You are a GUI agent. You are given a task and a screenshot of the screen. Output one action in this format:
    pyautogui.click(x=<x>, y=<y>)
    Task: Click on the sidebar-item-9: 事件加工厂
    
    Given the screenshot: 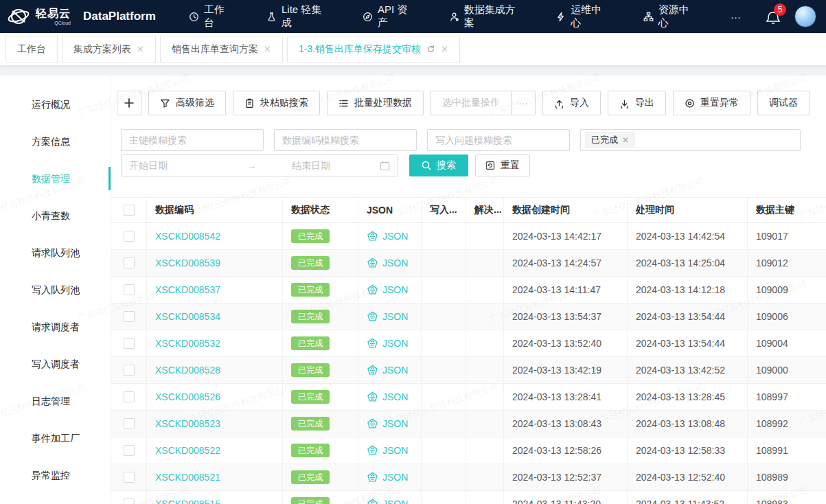 What is the action you would take?
    pyautogui.click(x=55, y=438)
    